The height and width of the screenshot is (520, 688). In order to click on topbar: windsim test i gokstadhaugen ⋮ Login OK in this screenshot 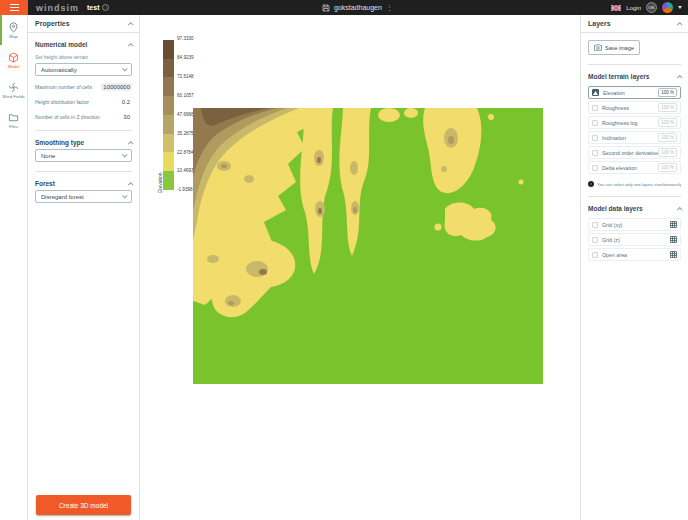, I will do `click(344, 8)`.